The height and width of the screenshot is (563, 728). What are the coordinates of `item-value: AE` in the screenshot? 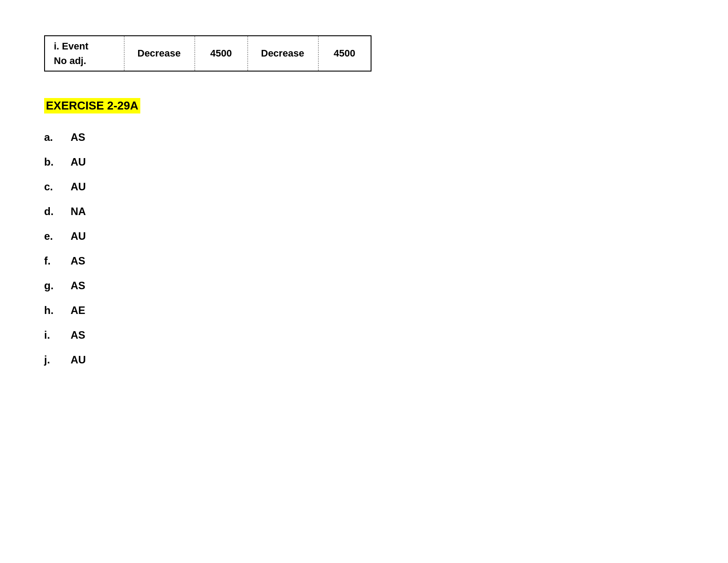 It's located at (78, 310).